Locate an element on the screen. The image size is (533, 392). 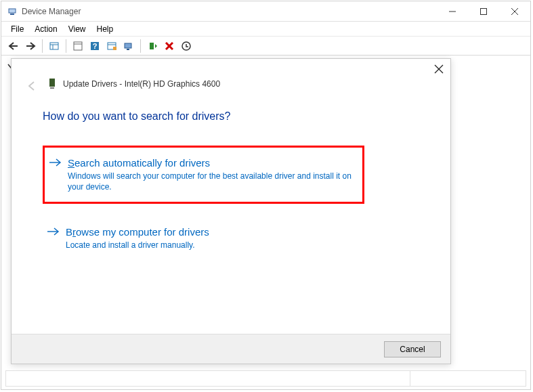
minimize-button is located at coordinates (452, 12).